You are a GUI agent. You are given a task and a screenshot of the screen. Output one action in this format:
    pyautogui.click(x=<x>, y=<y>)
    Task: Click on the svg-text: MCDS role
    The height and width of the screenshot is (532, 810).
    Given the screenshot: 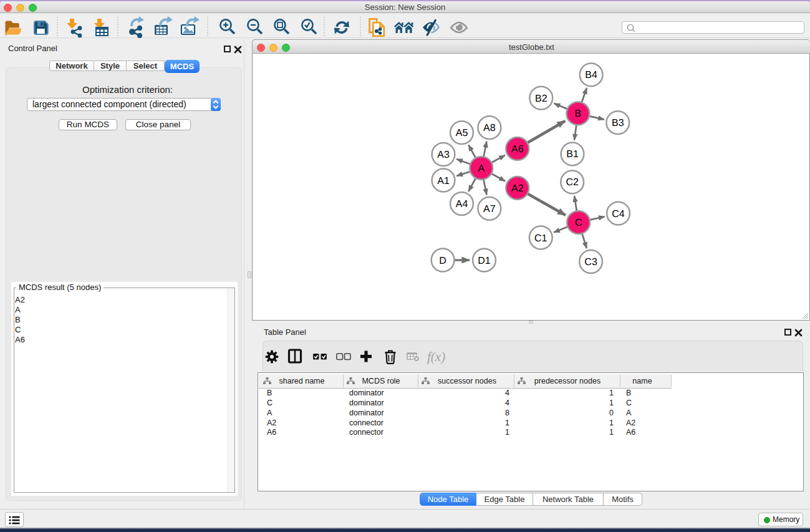 What is the action you would take?
    pyautogui.click(x=380, y=381)
    